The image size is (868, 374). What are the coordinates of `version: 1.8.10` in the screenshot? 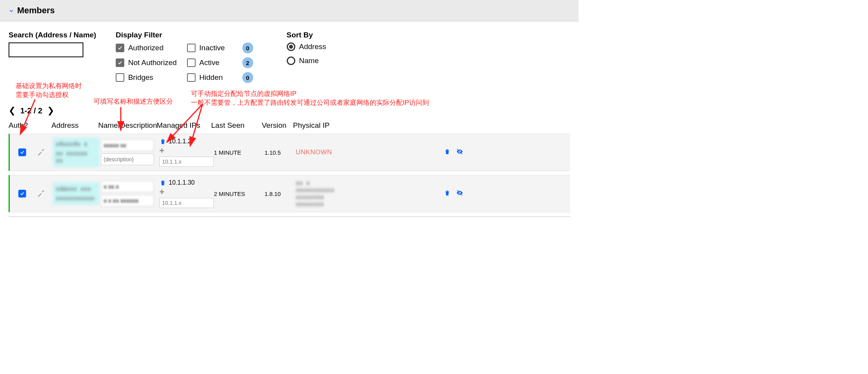 It's located at (279, 194).